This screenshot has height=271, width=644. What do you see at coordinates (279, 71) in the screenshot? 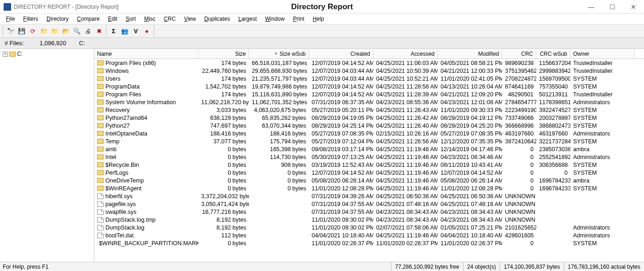
I see `cell-wsub: 29,655,668,930 bytes` at bounding box center [279, 71].